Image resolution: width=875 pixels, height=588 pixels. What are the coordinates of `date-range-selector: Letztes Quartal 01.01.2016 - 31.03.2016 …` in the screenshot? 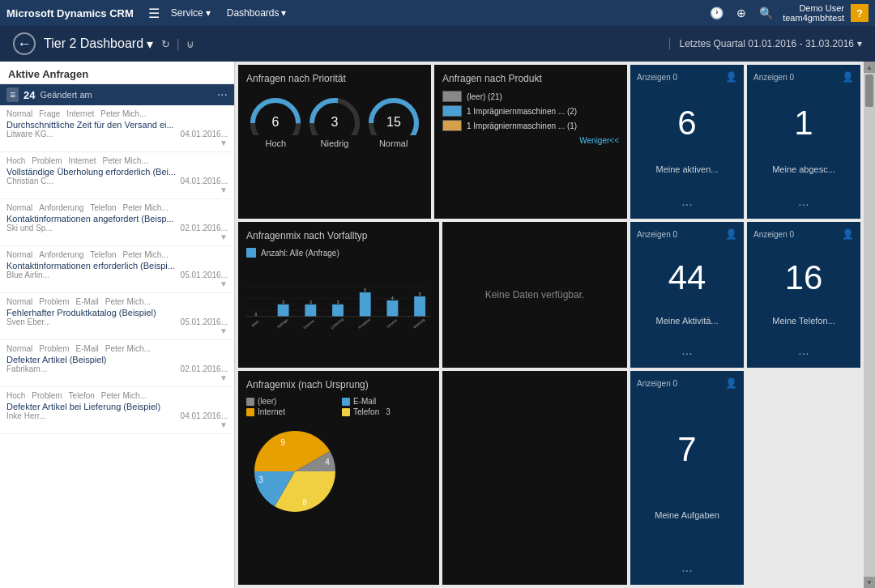 It's located at (766, 44).